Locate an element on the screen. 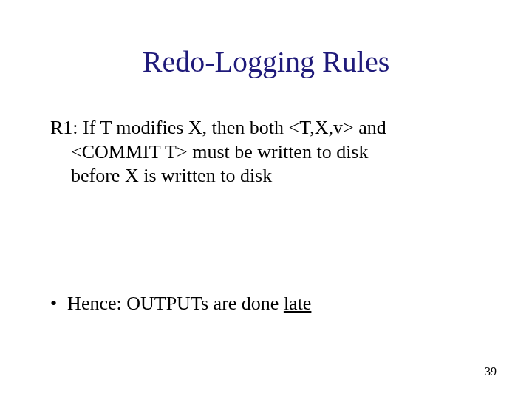 This screenshot has height=399, width=532. bullet-emph: late is located at coordinates (298, 303).